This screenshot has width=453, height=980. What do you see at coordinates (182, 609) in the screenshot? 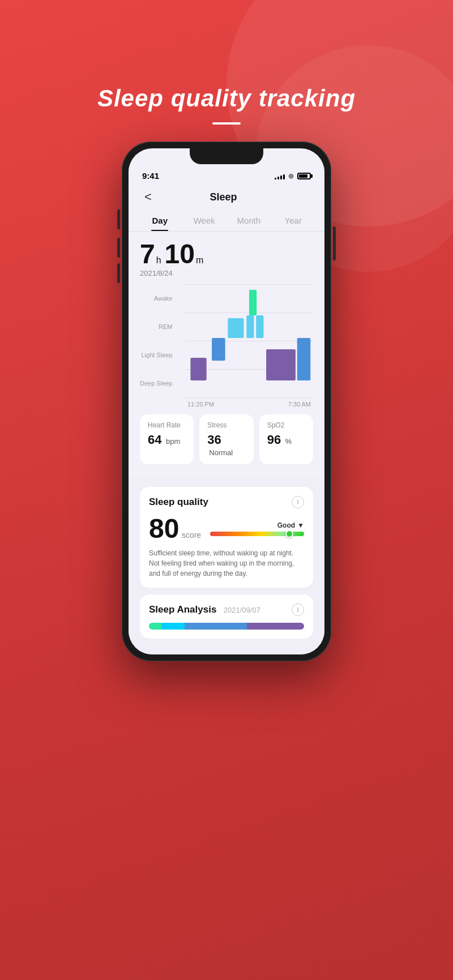
I see `sleep-analysis-title: Sleep Analysis` at bounding box center [182, 609].